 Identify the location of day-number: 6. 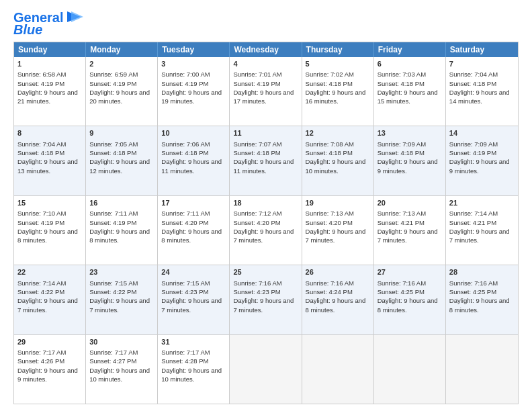
(410, 64).